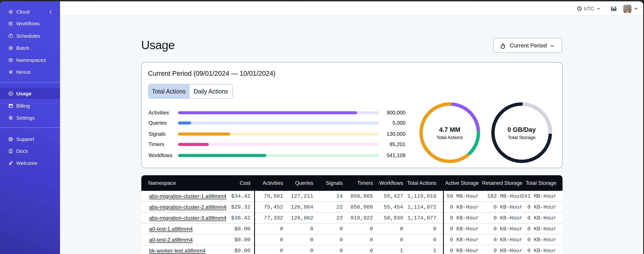 This screenshot has height=254, width=644. Describe the element at coordinates (450, 130) in the screenshot. I see `svg-text: 4.7 MM` at that location.